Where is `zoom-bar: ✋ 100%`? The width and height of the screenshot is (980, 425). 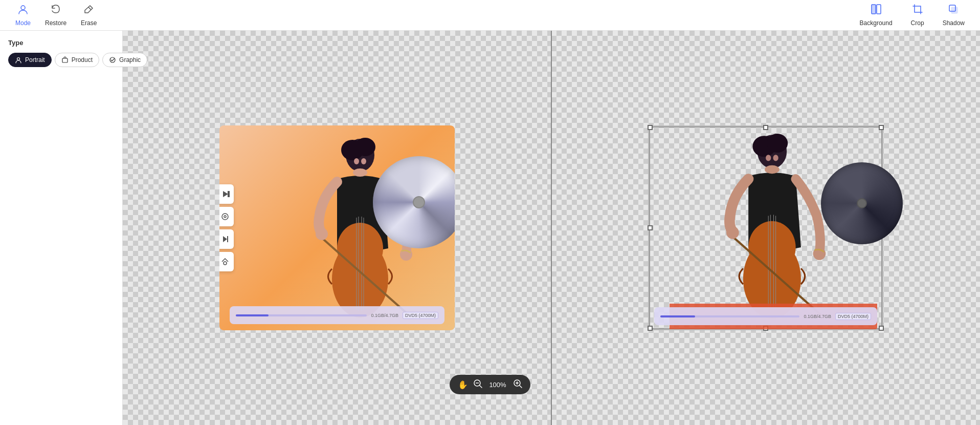
zoom-bar: ✋ 100% is located at coordinates (490, 385).